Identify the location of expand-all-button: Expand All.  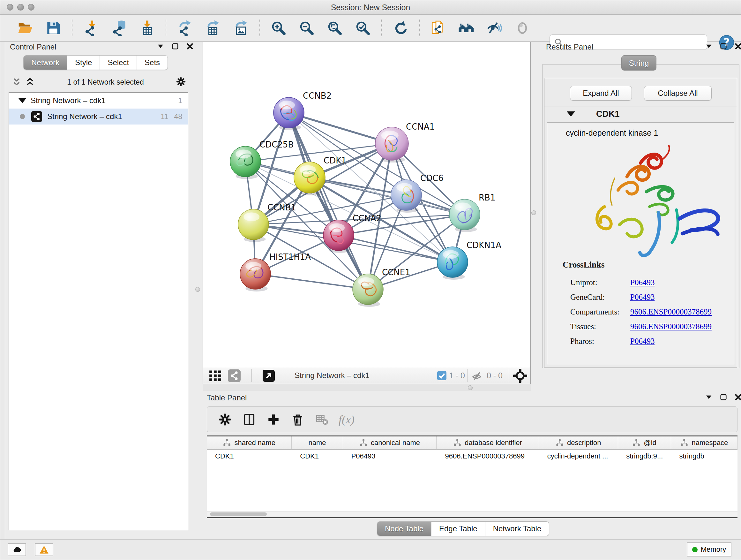
(601, 93).